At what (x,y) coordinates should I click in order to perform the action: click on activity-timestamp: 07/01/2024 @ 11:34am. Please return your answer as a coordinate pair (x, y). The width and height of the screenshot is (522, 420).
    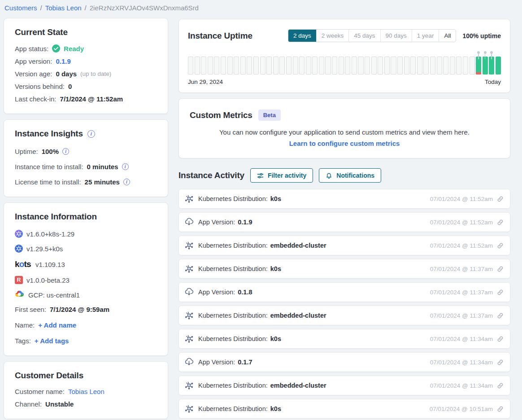
    Looking at the image, I should click on (461, 339).